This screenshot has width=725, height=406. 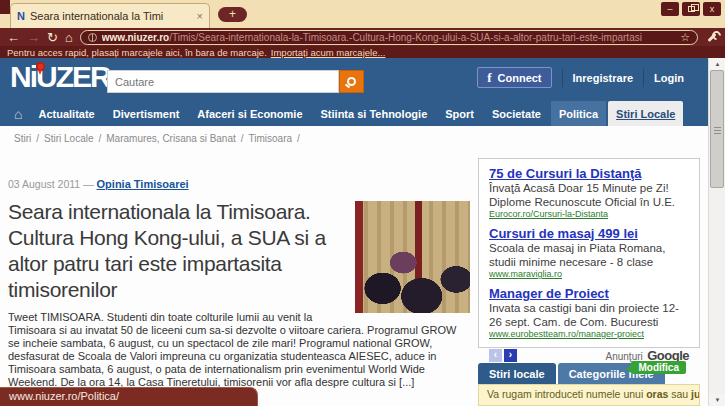 What do you see at coordinates (388, 38) in the screenshot?
I see `url-text: www.niuzer.ro/Timis/Seara-internationala…` at bounding box center [388, 38].